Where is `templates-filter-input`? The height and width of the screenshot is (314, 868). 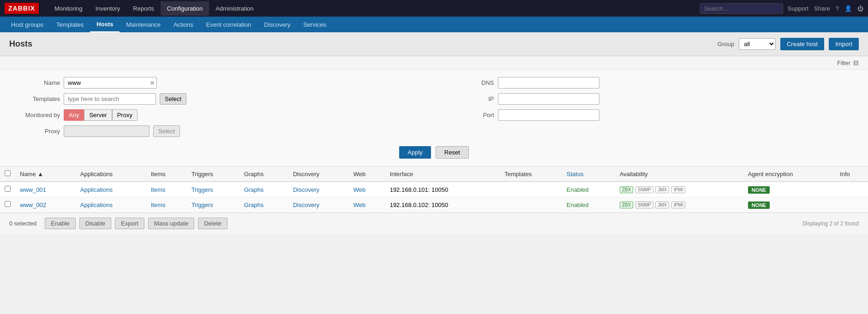 templates-filter-input is located at coordinates (110, 99).